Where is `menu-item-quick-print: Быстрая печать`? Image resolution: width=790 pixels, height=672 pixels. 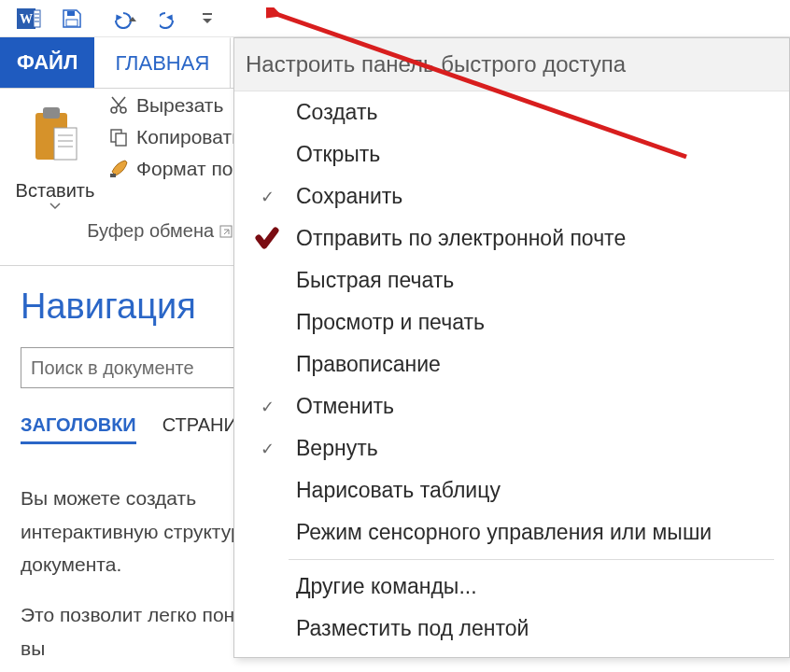
menu-item-quick-print: Быстрая печать is located at coordinates (512, 280).